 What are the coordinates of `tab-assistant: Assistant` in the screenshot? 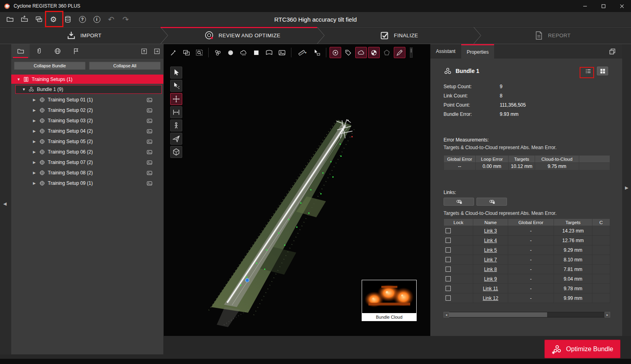 It's located at (446, 51).